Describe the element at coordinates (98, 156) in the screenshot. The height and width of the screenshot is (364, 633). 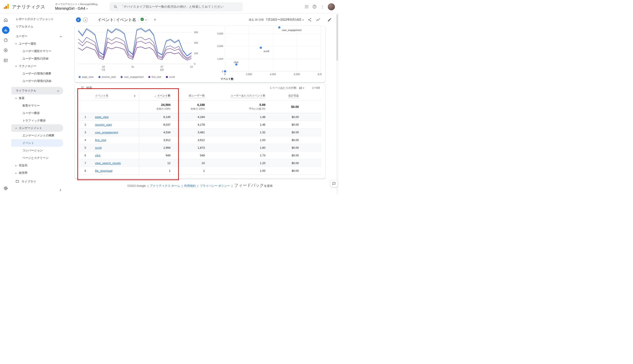
I see `event-name-link: click` at that location.